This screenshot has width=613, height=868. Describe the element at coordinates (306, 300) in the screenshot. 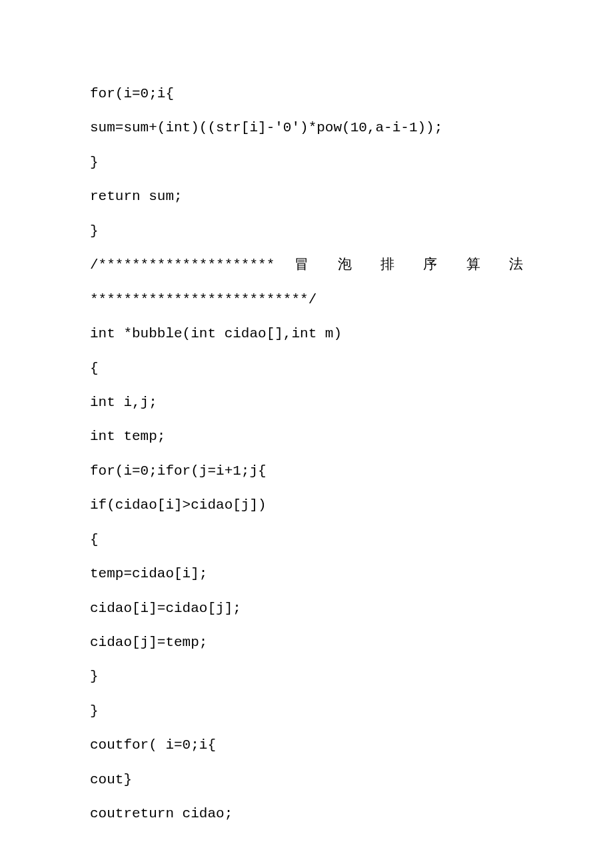

I see `code-line: **************************/` at that location.